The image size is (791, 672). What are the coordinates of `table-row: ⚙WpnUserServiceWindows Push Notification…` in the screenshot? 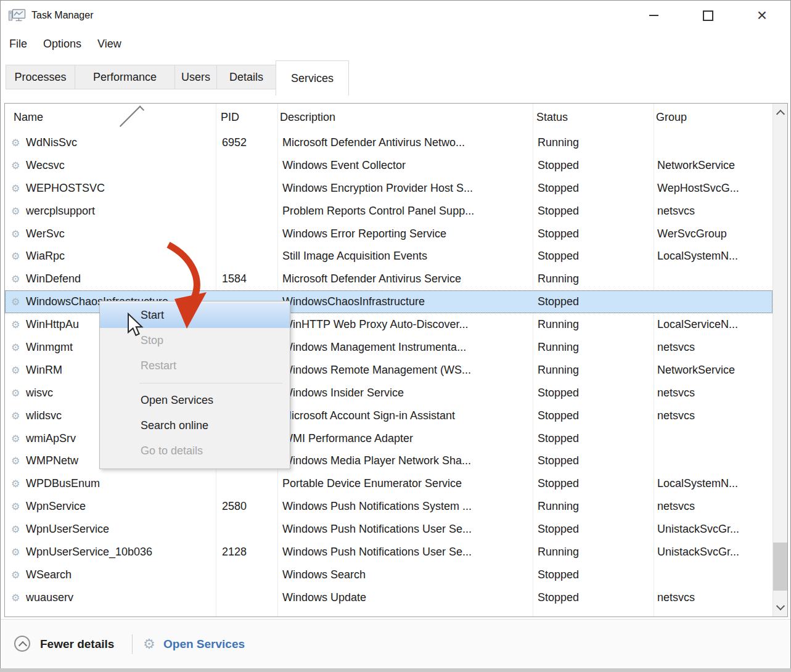 It's located at (388, 529).